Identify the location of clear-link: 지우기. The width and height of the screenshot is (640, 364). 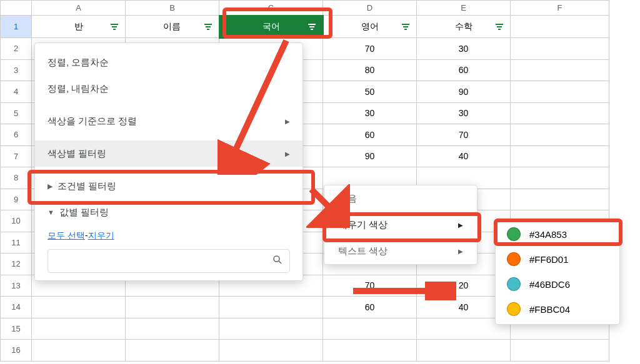
(101, 235).